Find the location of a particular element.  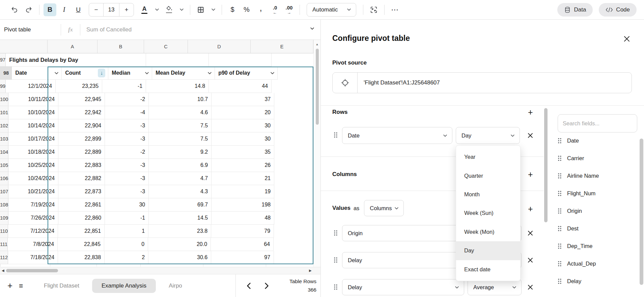

cell-count: 22,851 is located at coordinates (81, 231).